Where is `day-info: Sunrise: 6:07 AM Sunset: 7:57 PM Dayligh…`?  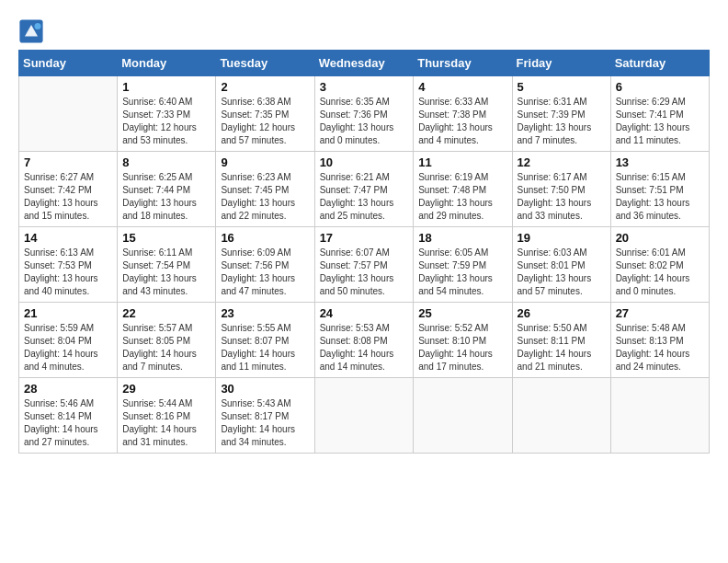 day-info: Sunrise: 6:07 AM Sunset: 7:57 PM Dayligh… is located at coordinates (364, 272).